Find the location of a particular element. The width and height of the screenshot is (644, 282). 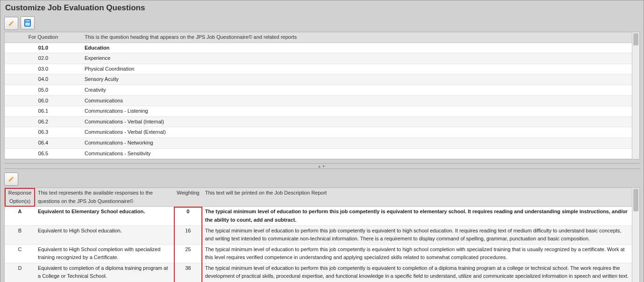

response-option: B is located at coordinates (20, 235).